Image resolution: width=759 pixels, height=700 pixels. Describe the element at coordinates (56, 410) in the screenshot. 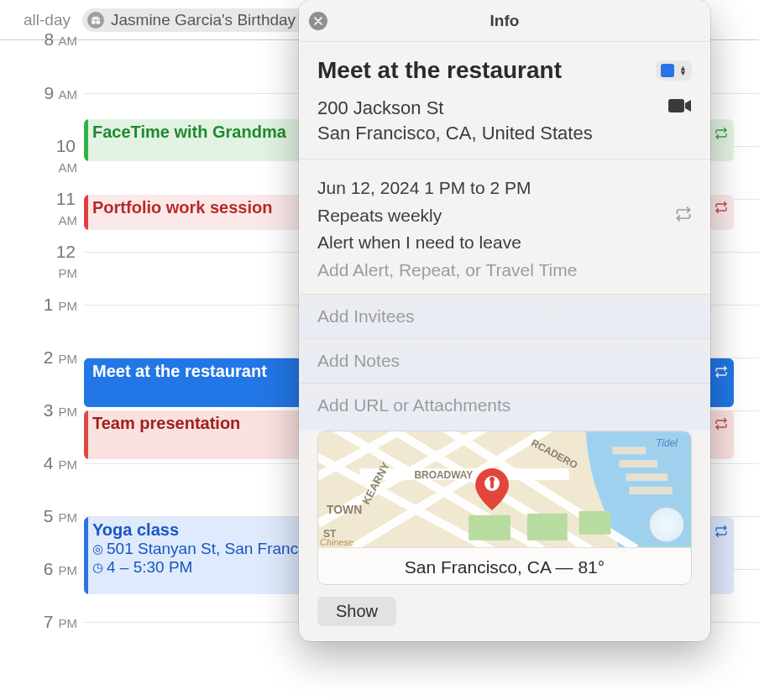

I see `hour-label-3: 3 PM` at that location.